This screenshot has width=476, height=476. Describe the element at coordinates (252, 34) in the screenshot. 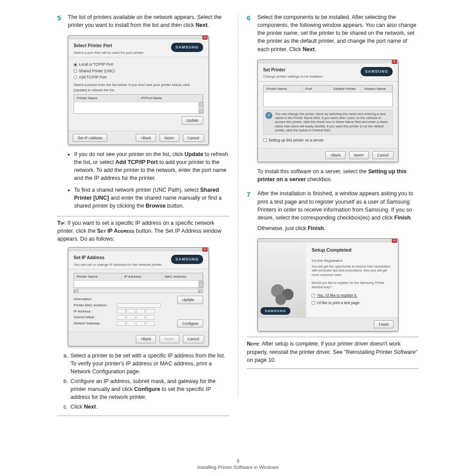

I see `step-number: 6` at that location.